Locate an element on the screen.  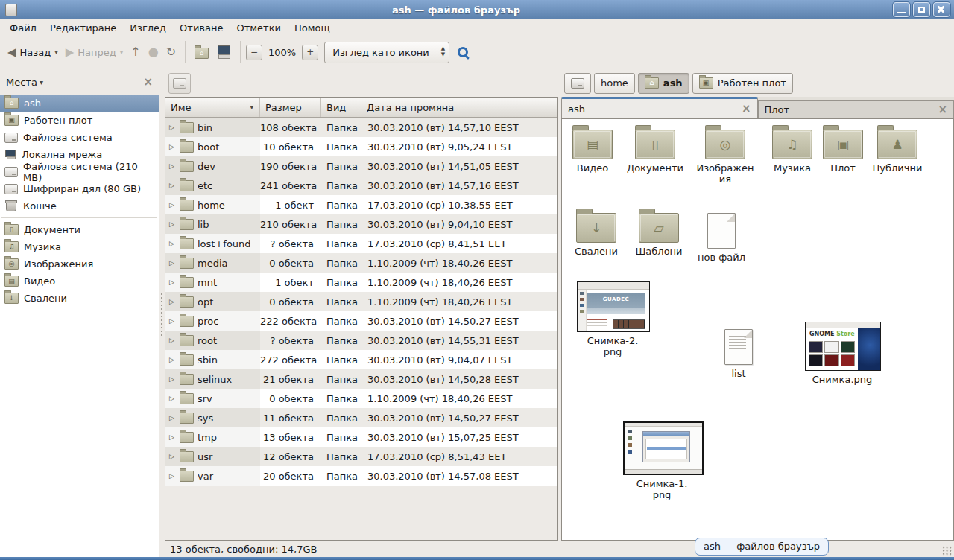
path-button-ash: ⌂ash is located at coordinates (663, 83).